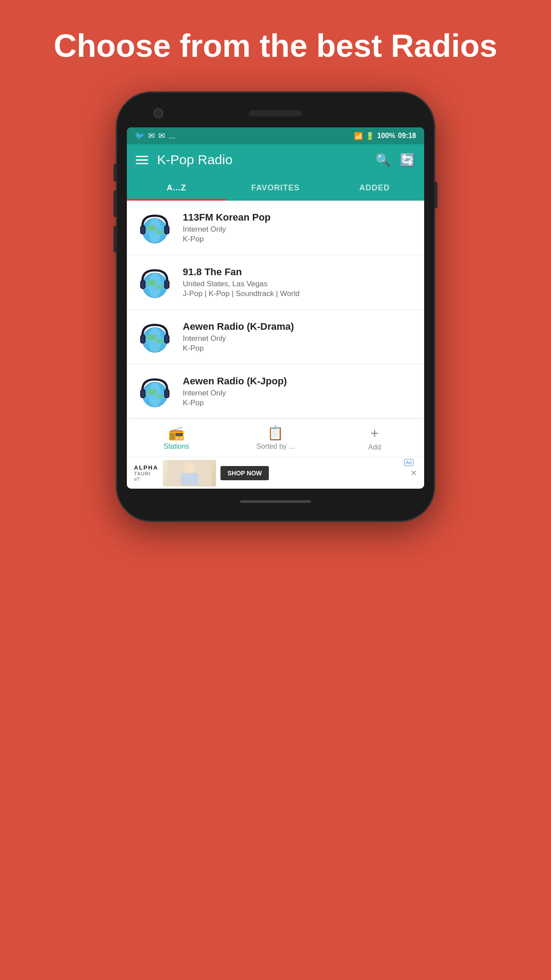  I want to click on station-name: 113FM Korean Pop, so click(299, 217).